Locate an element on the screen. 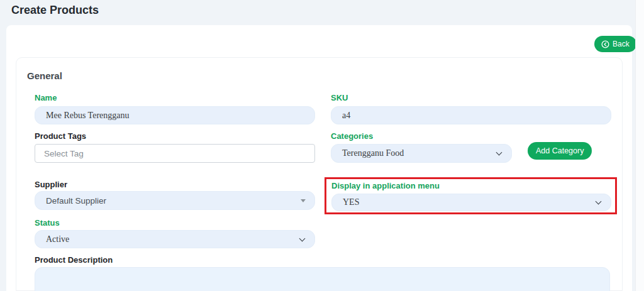  product-tags-label: Product Tags is located at coordinates (60, 136).